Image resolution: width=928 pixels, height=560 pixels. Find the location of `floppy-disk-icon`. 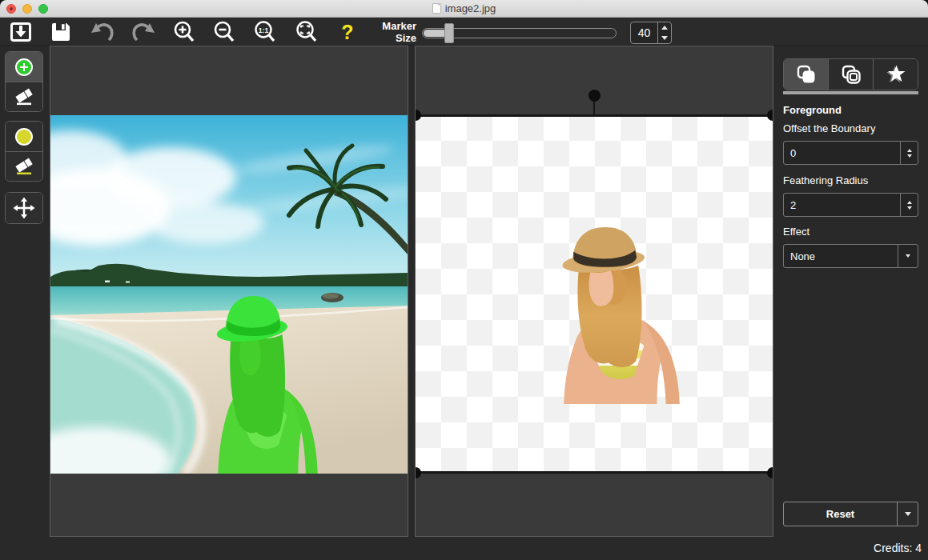

floppy-disk-icon is located at coordinates (61, 32).